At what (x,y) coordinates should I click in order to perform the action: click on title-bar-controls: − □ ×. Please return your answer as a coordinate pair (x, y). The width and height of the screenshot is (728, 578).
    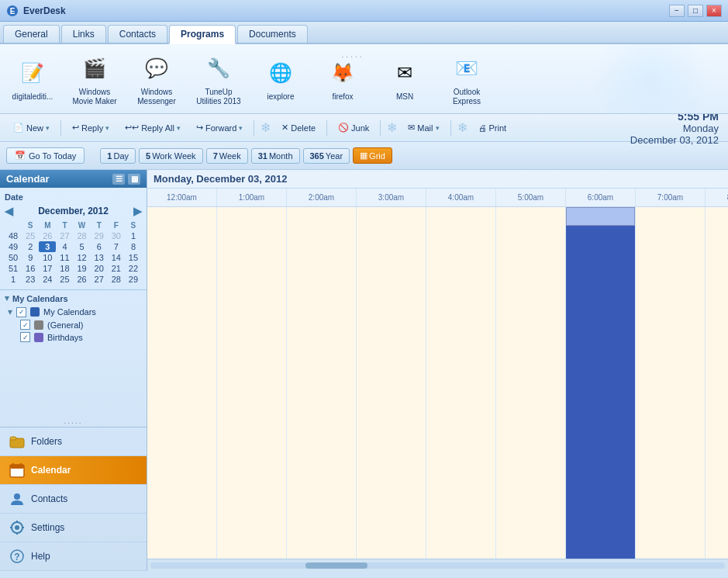
    Looking at the image, I should click on (695, 11).